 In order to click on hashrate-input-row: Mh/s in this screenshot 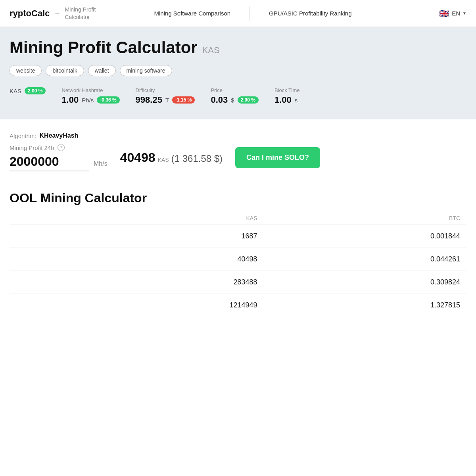, I will do `click(59, 163)`.